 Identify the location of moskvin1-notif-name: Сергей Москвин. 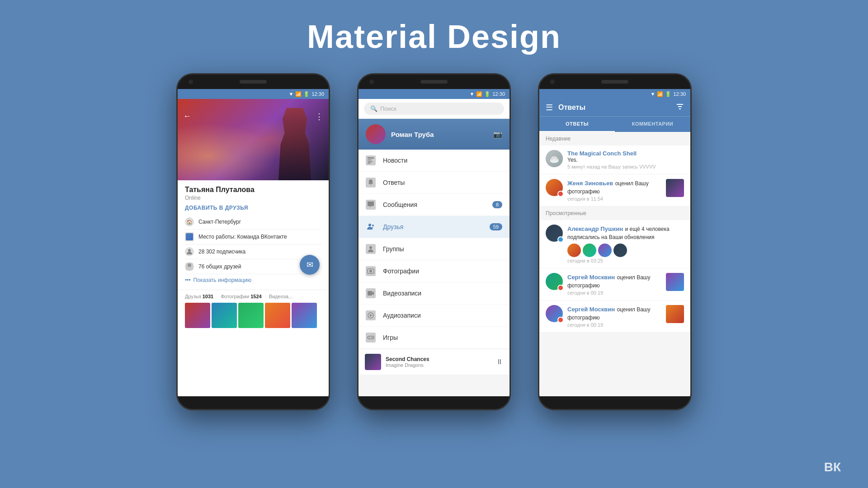
(591, 277).